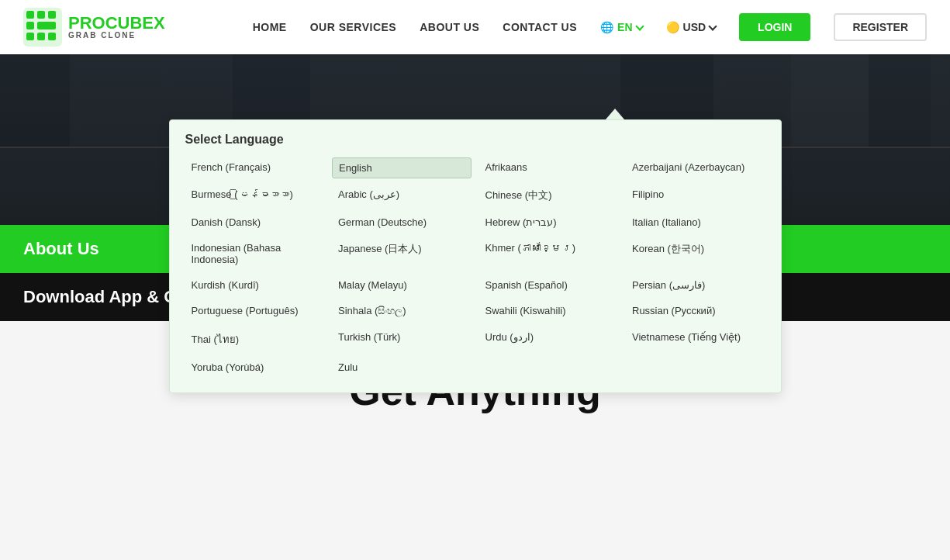 This screenshot has height=560, width=950. Describe the element at coordinates (696, 222) in the screenshot. I see `language-option: Italian (Italiano)` at that location.